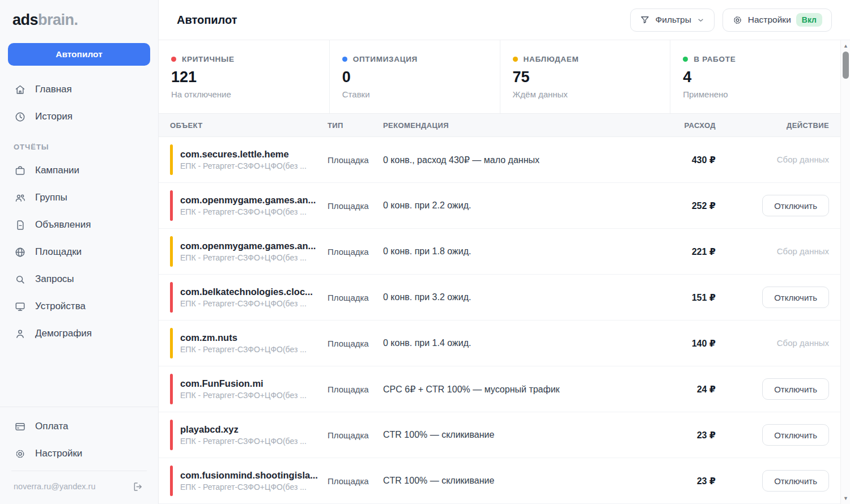 The width and height of the screenshot is (850, 504). I want to click on sidebar-item-ads: Объявления, so click(79, 225).